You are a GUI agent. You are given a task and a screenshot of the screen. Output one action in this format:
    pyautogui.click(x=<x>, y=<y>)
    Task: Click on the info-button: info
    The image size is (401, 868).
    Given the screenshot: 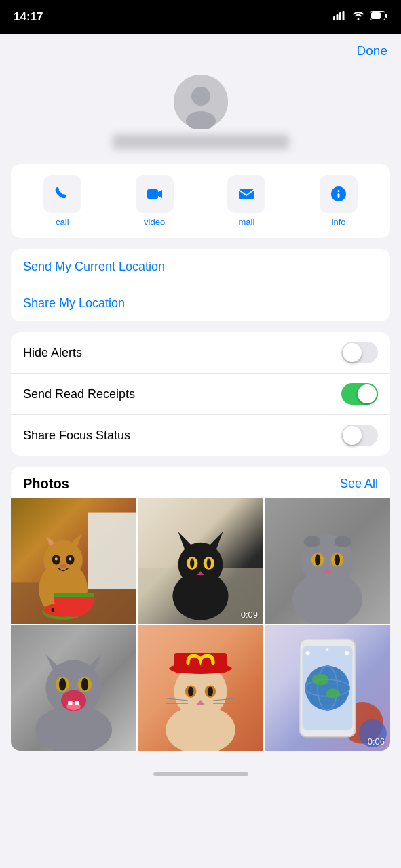 What is the action you would take?
    pyautogui.click(x=339, y=201)
    